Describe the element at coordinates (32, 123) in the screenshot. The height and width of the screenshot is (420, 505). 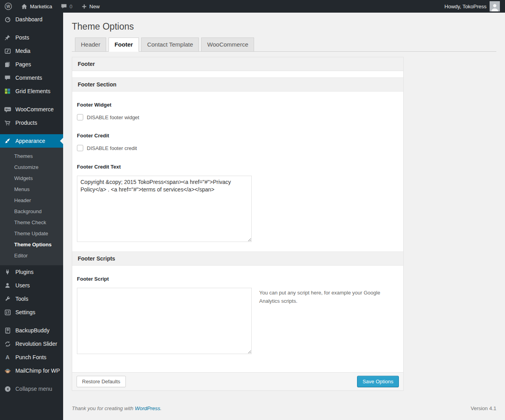
I see `sidebar-item-products: Products` at that location.